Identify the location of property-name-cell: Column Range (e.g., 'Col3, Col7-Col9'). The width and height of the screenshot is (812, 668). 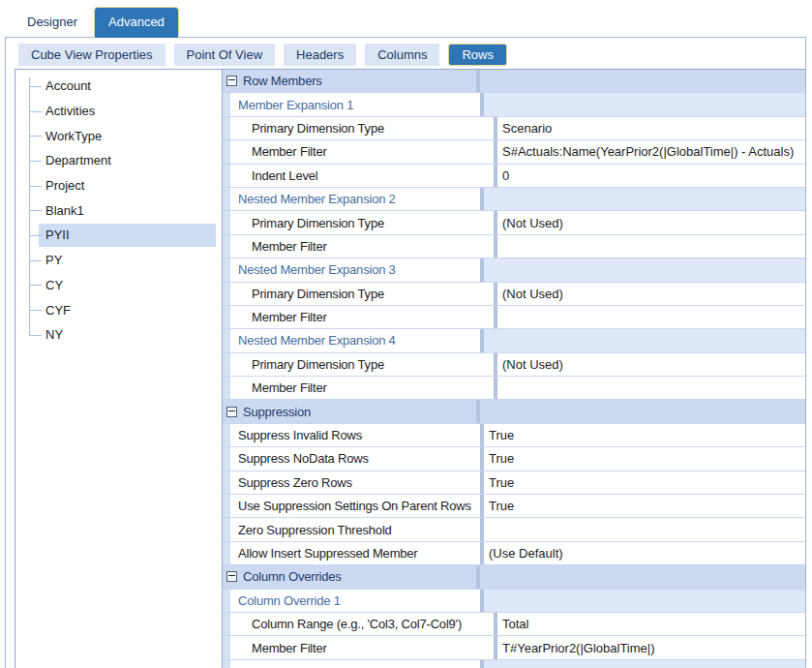
(362, 623).